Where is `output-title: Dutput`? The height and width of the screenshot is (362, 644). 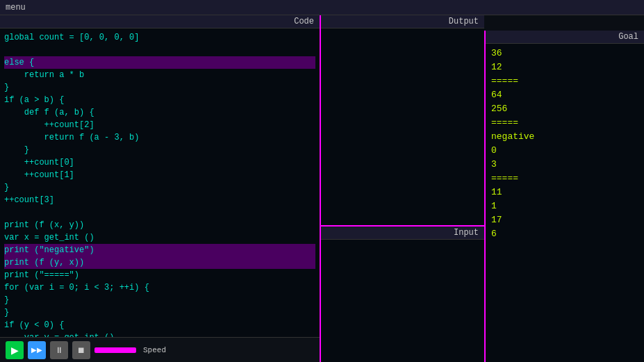 output-title: Dutput is located at coordinates (464, 22).